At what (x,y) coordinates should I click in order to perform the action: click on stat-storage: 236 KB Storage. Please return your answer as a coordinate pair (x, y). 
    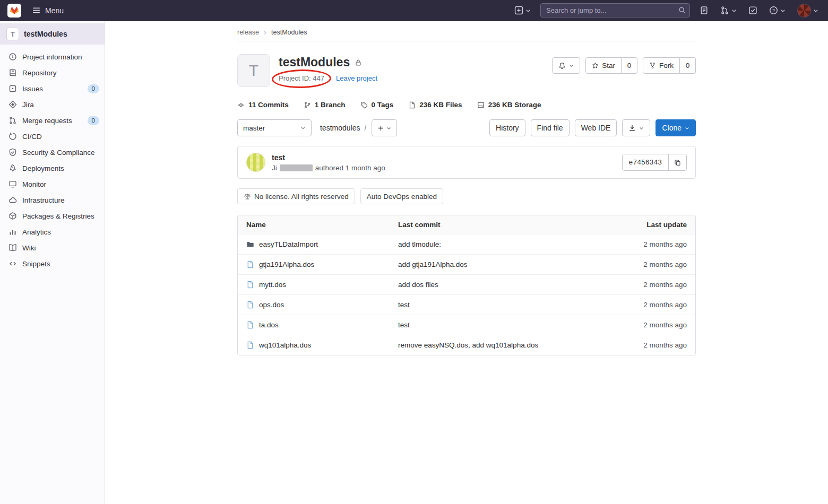
    Looking at the image, I should click on (510, 105).